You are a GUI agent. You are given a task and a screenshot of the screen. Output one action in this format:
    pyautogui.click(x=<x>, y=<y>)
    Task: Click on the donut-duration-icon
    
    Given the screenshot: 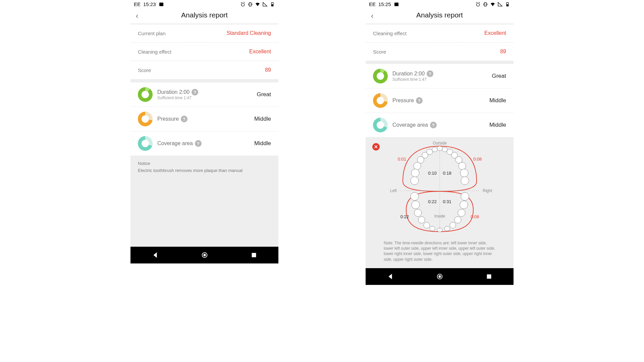 What is the action you would take?
    pyautogui.click(x=145, y=95)
    